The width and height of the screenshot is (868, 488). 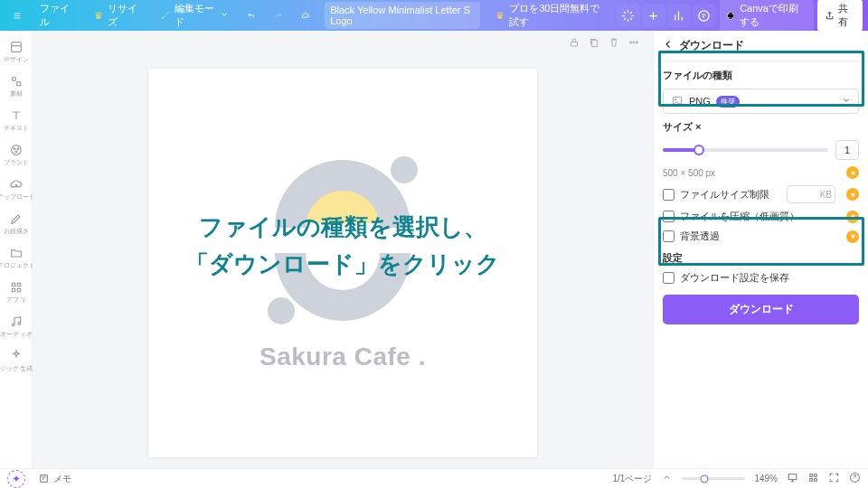 I want to click on lock-icon, so click(x=574, y=44).